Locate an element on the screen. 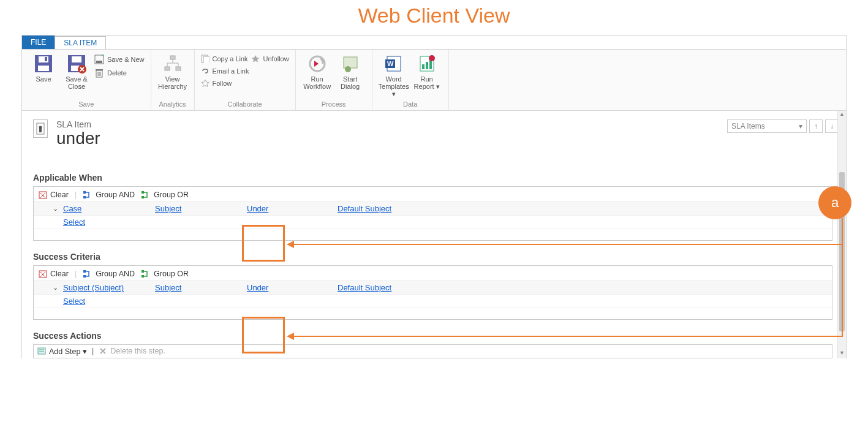  section-success-actions-title: Success Actions is located at coordinates (432, 336).